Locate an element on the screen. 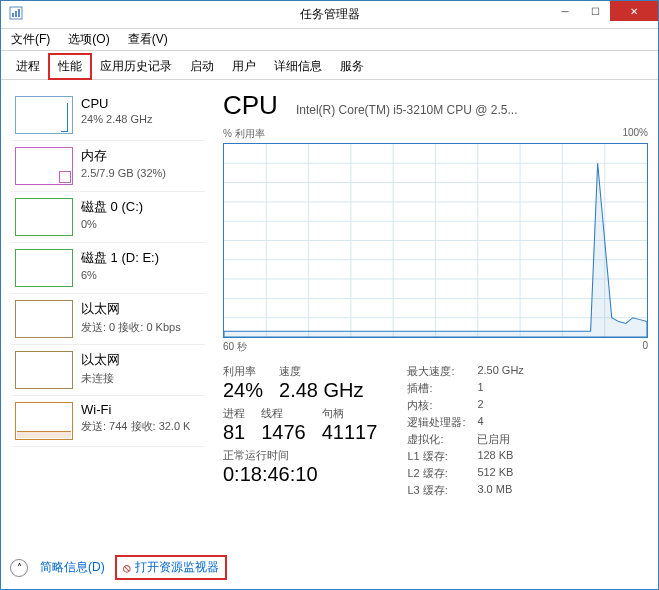  l3-value: 3.0 MB is located at coordinates (494, 490).